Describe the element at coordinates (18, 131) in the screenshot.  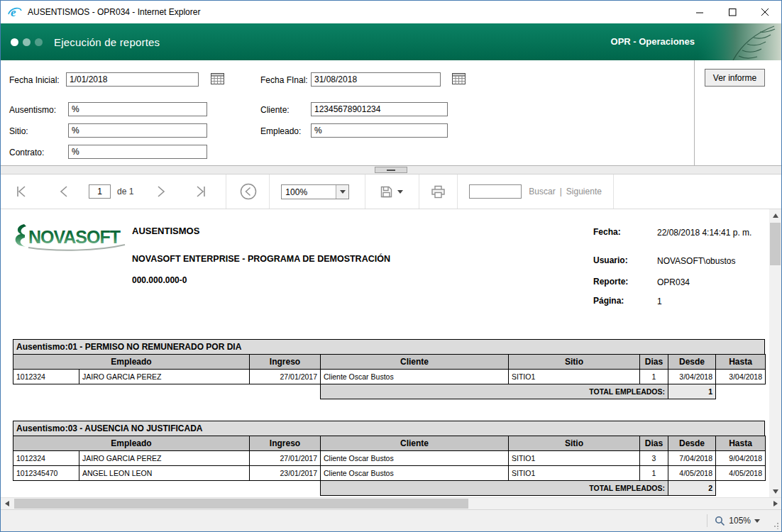
I see `sitio-label: Sitio:` at that location.